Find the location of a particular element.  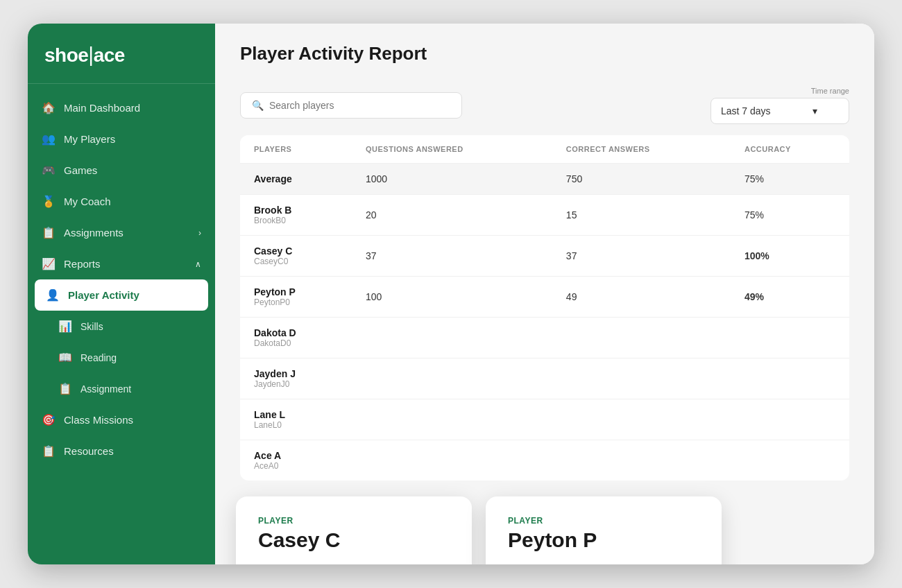

main-dashboard-icon: 🏠 is located at coordinates (49, 108).